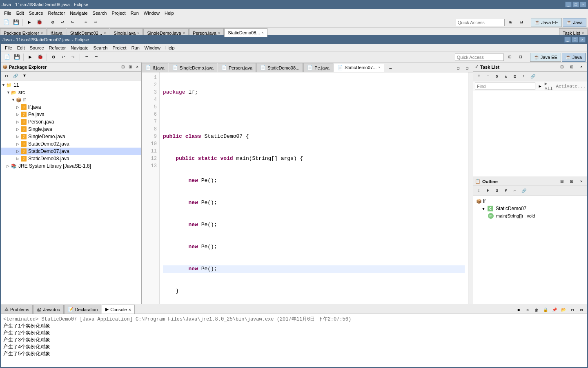 The height and width of the screenshot is (368, 588). I want to click on toolbar2-btn-a: ⚙, so click(53, 57).